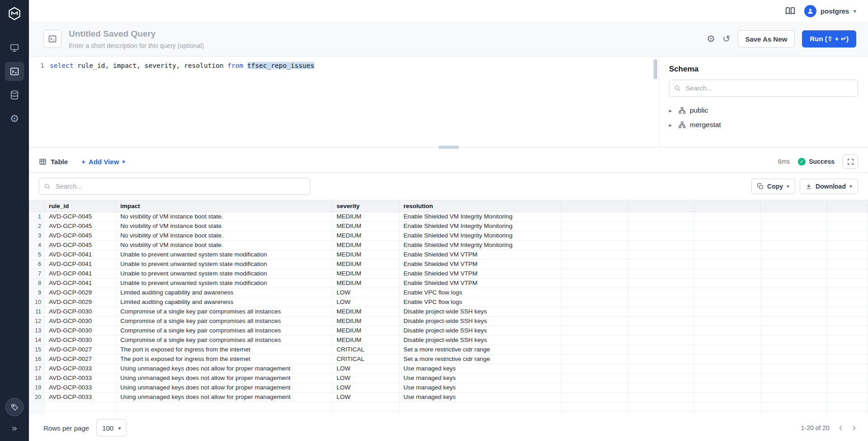 This screenshot has height=441, width=868. Describe the element at coordinates (366, 206) in the screenshot. I see `column-header-severity: severity` at that location.